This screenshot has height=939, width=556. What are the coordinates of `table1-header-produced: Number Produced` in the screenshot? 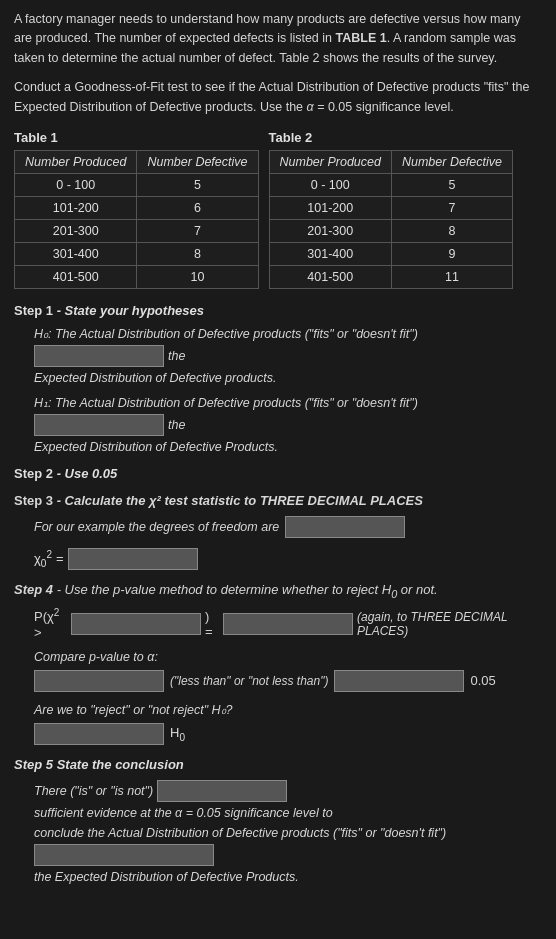 It's located at (76, 162).